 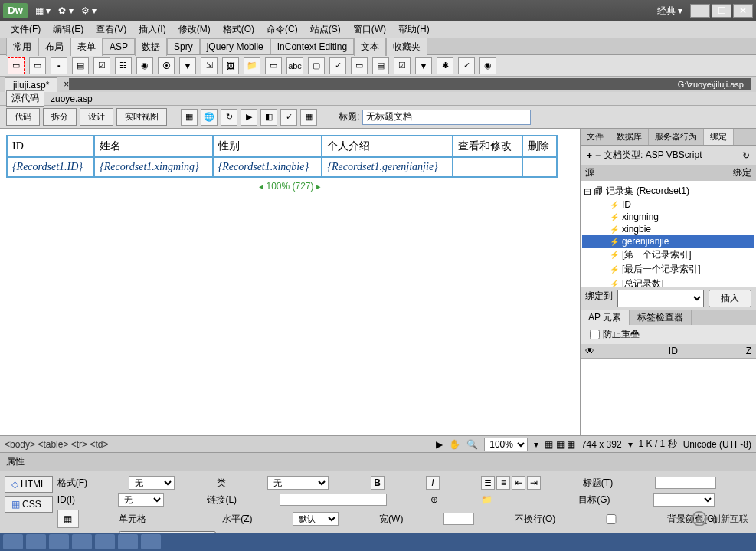 I want to click on horiz-select: 默认, so click(x=316, y=519).